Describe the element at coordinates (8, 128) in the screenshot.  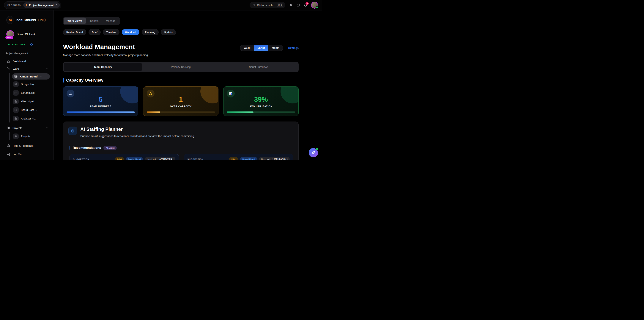
I see `grid-icon` at that location.